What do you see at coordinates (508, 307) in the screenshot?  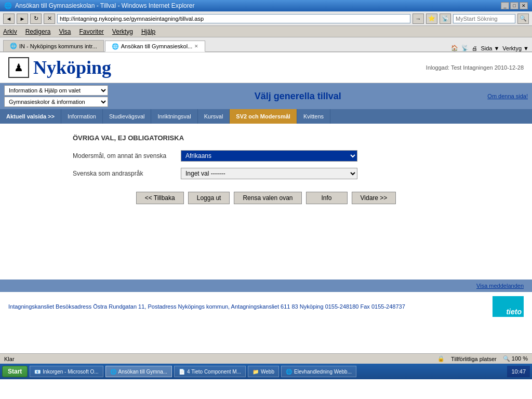 I see `tieto-logo: tieto` at bounding box center [508, 307].